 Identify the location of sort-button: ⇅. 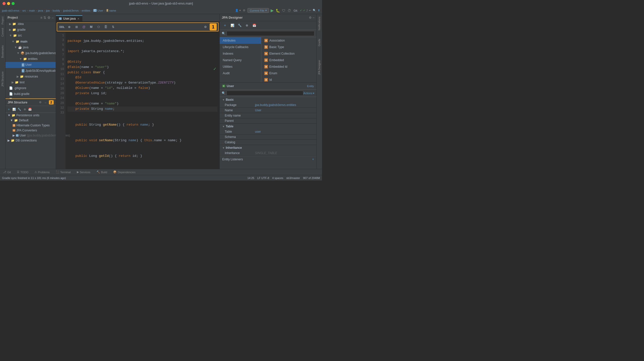
(45, 18).